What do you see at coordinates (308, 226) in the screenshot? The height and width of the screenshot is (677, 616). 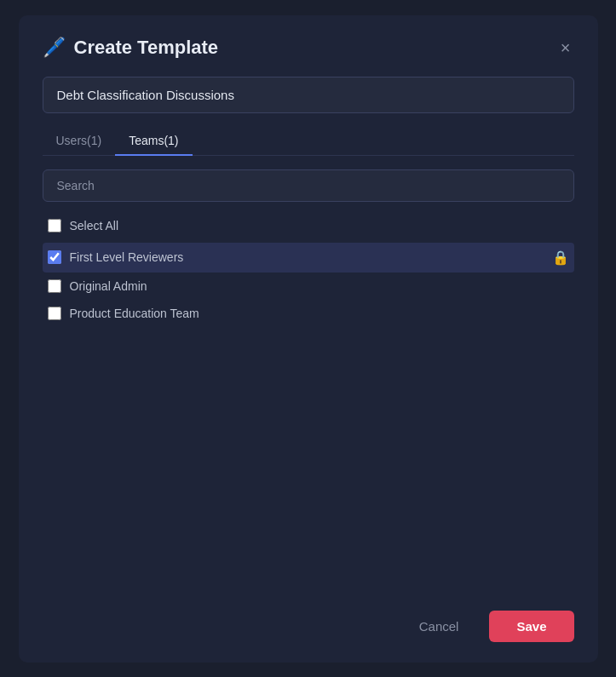 I see `select-all-row: Select All` at bounding box center [308, 226].